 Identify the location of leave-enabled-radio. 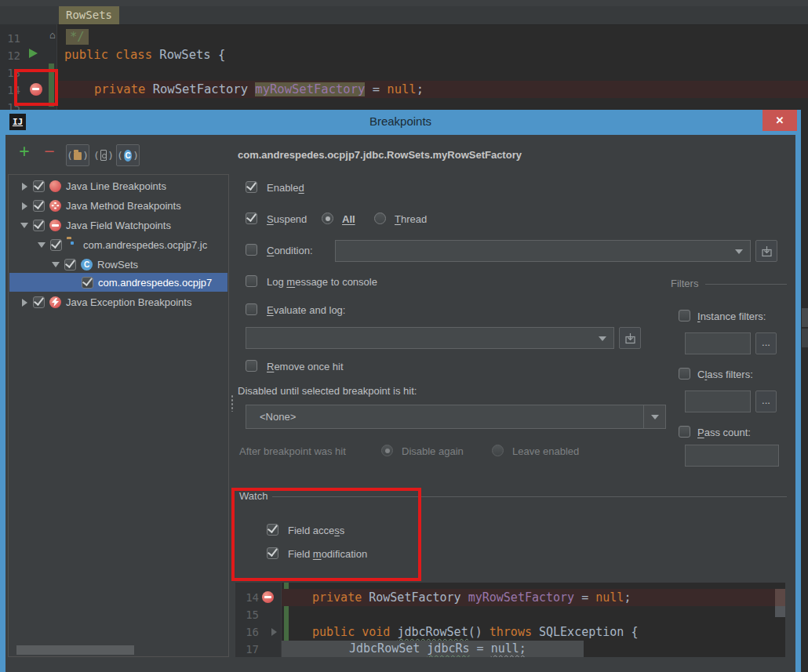
(497, 450).